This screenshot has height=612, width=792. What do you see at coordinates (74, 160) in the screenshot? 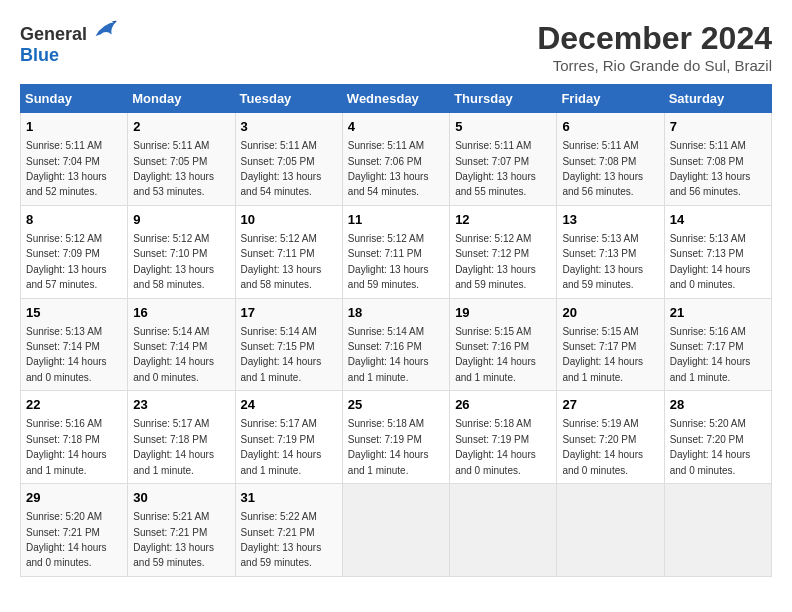
I see `calendar-cell: 1 Sunrise: 5:11 AMSunset: 7:04 PMDayligh…` at bounding box center [74, 160].